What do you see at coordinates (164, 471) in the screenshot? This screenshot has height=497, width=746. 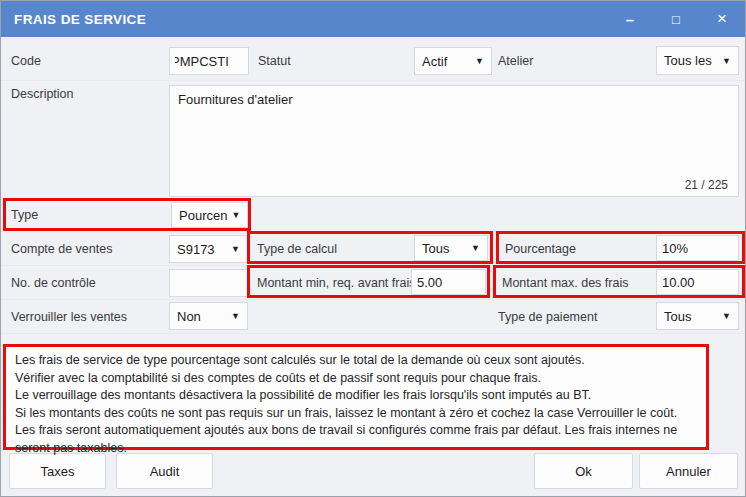 I see `audit-button: Audit` at bounding box center [164, 471].